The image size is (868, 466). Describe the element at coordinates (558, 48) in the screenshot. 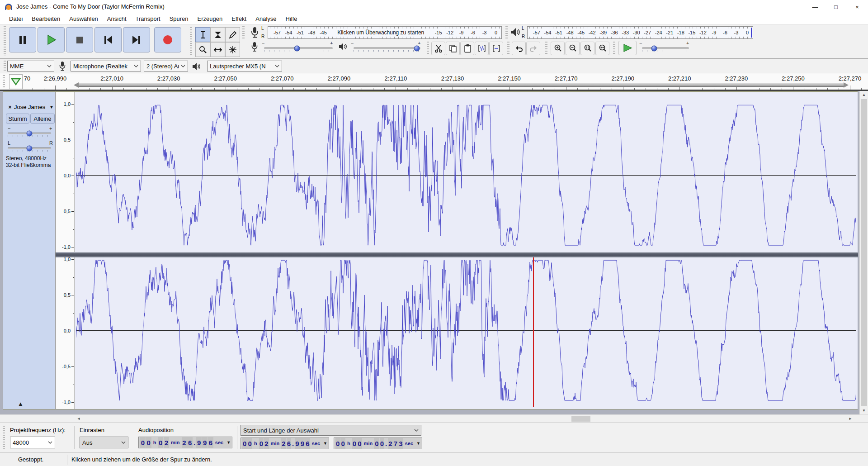

I see `zoom-in-button` at that location.